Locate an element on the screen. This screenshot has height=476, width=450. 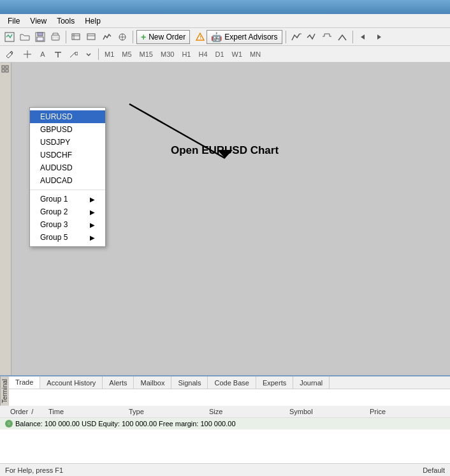
alert-icon: ! is located at coordinates (200, 37).